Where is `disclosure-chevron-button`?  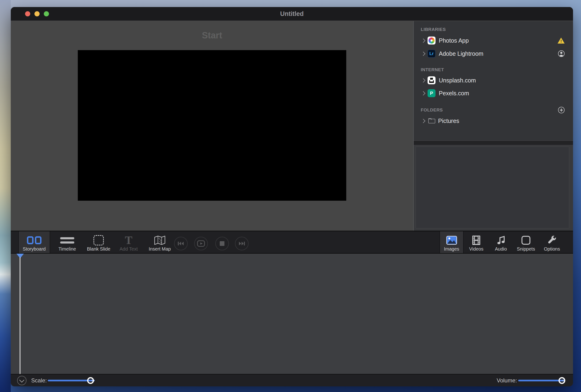
disclosure-chevron-button is located at coordinates (22, 381).